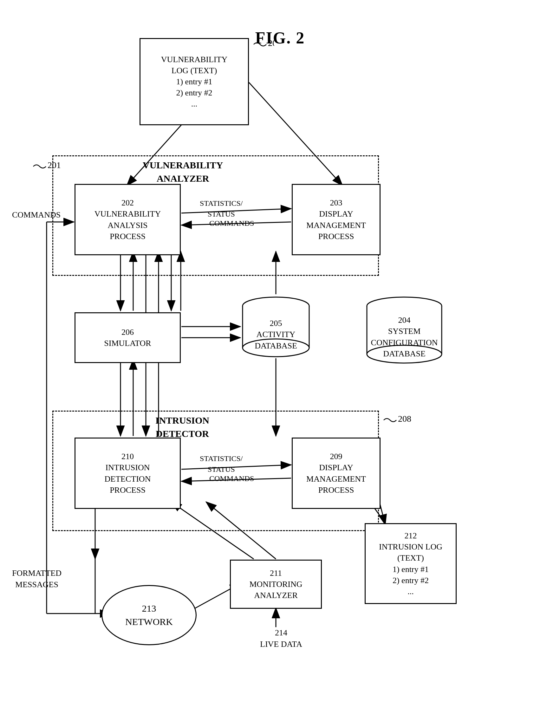 This screenshot has width=560, height=728. Describe the element at coordinates (276, 327) in the screenshot. I see `activity-db-cylinder: 205ACTIVITYDATABASE` at that location.